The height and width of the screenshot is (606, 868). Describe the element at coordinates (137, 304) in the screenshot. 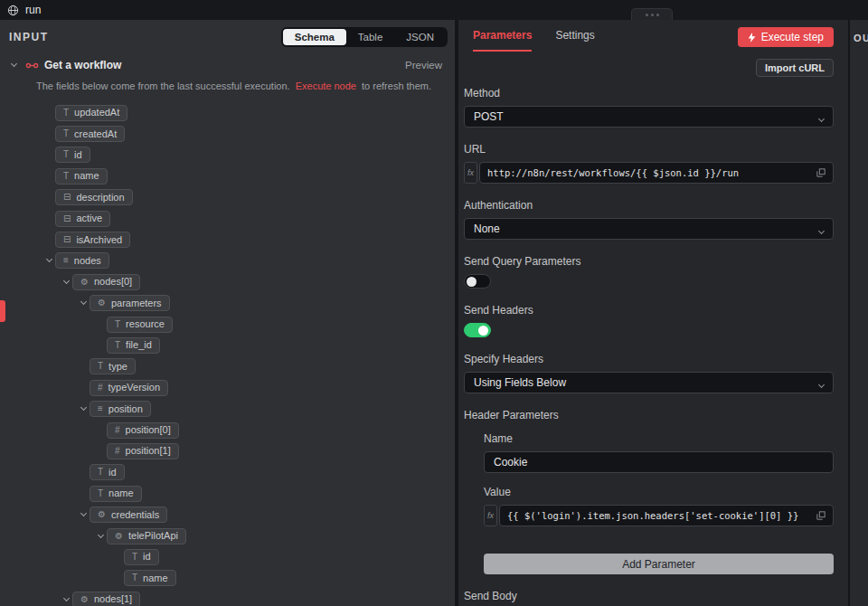

I see `schema-field-label: parameters` at that location.